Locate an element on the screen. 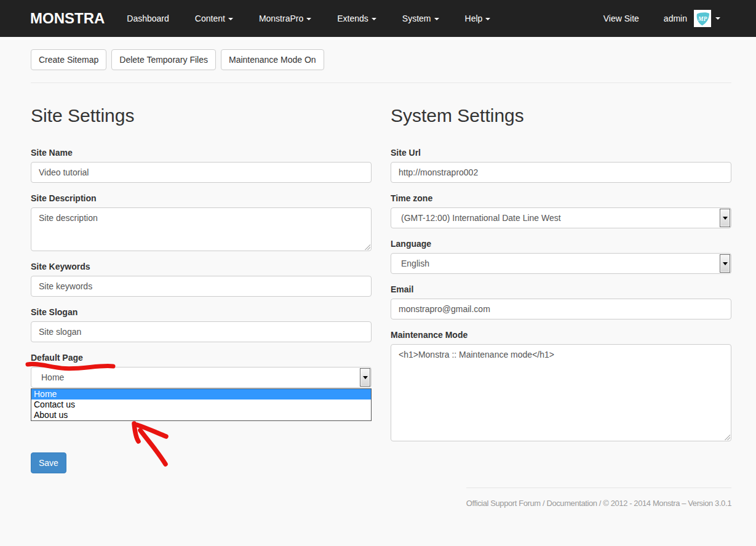 The height and width of the screenshot is (546, 756). default-page-select-wrapper: Home Home Contact us About us is located at coordinates (201, 377).